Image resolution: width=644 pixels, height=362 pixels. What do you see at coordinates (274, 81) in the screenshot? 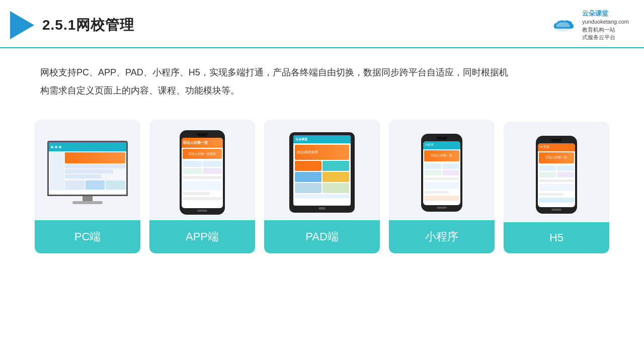
I see `description-text: 网校支持PC、APP、PAD、小程序、H5，实现多端打通，产品各终端自由切换，数…` at bounding box center [274, 81].